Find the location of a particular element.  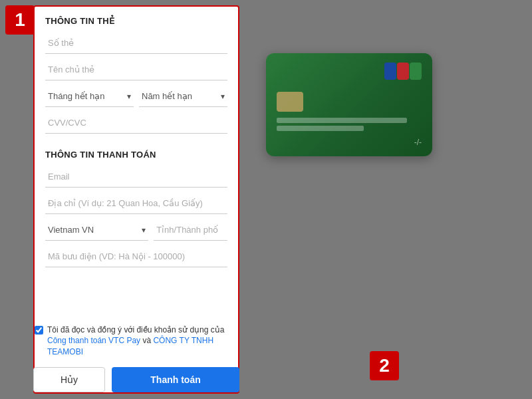

cvv-input is located at coordinates (136, 123).